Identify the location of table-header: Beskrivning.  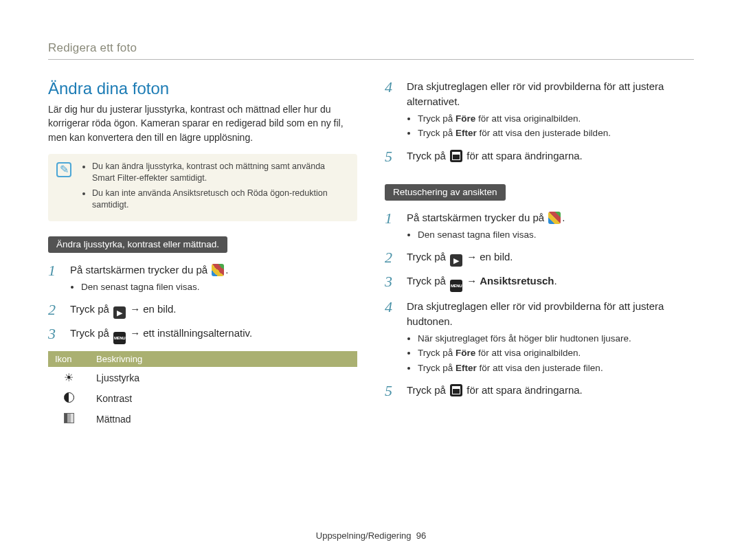
(223, 359).